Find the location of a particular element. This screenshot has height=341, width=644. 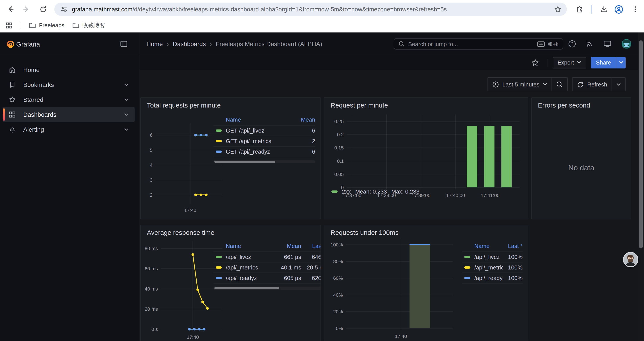

clock-icon is located at coordinates (496, 84).